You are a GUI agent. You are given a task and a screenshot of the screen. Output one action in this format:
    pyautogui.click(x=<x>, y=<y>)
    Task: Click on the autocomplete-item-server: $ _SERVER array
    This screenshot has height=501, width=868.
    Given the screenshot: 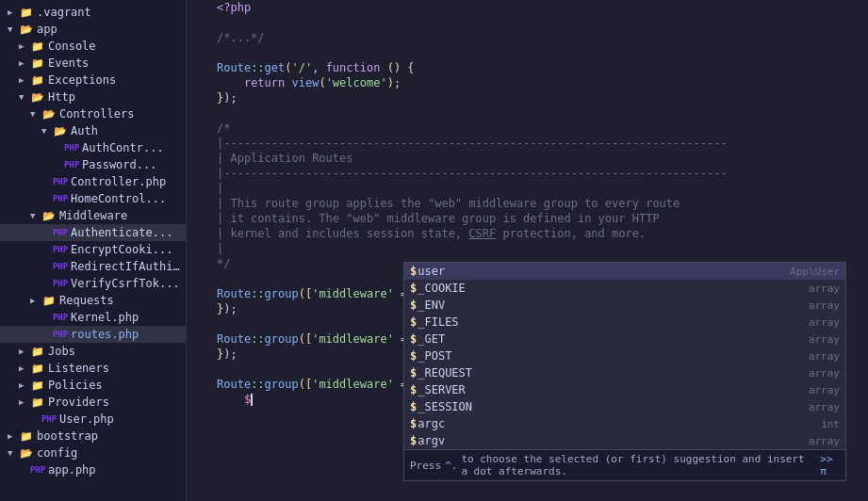 What is the action you would take?
    pyautogui.click(x=625, y=390)
    